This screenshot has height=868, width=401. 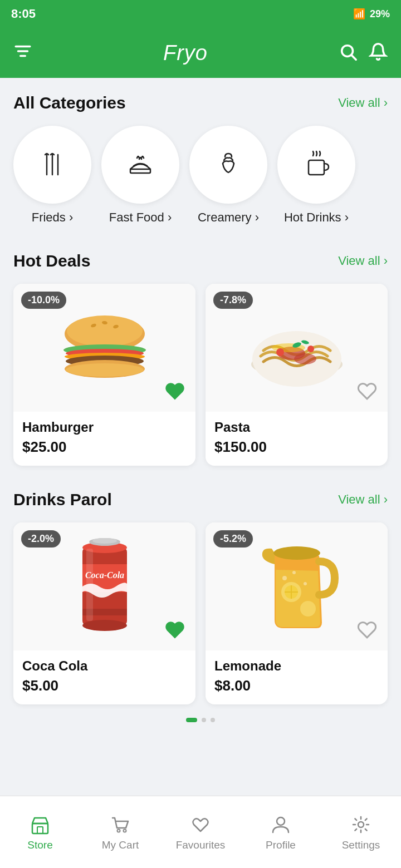 I want to click on app-logo: Fryo, so click(x=185, y=53).